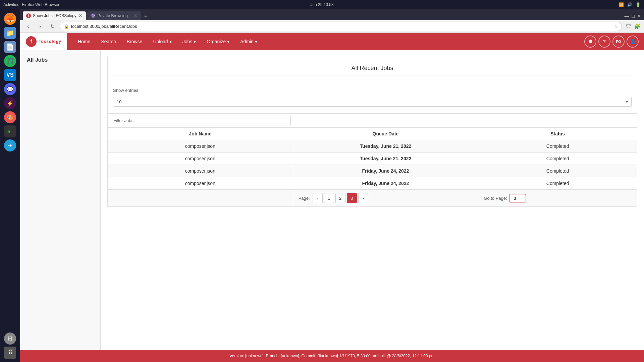  What do you see at coordinates (10, 339) in the screenshot?
I see `dock-settings: ⚙` at bounding box center [10, 339].